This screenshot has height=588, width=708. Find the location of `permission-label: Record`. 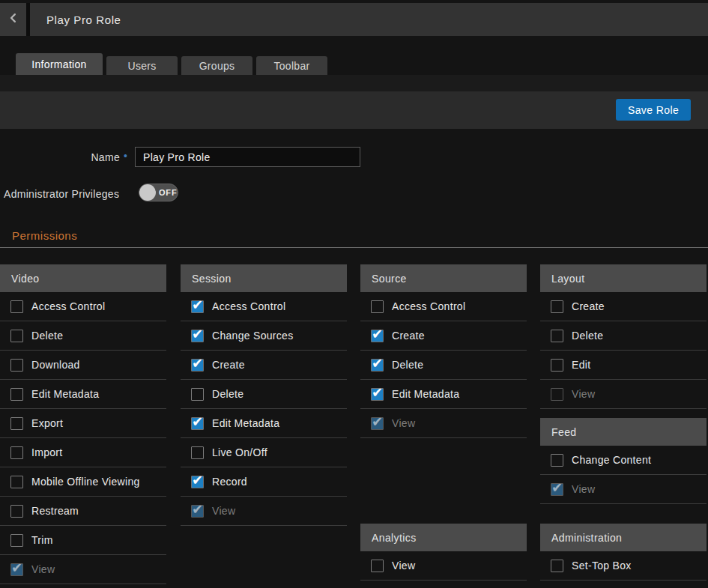

permission-label: Record is located at coordinates (229, 482).